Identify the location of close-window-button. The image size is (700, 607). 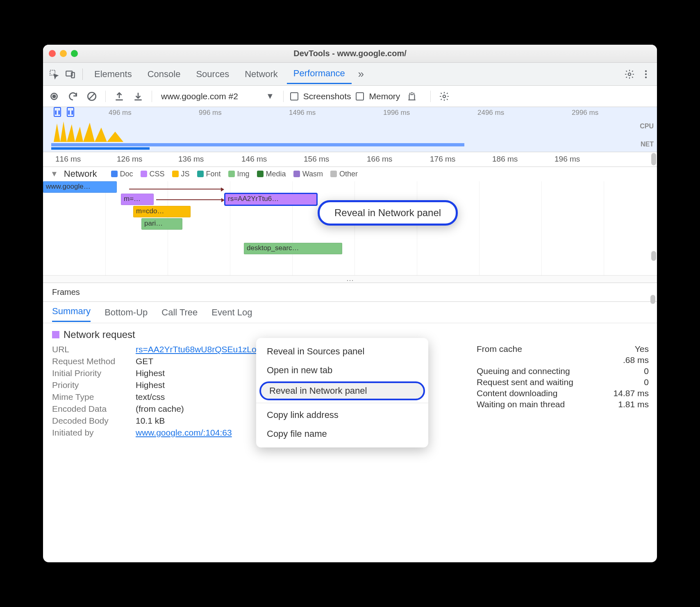
(52, 53).